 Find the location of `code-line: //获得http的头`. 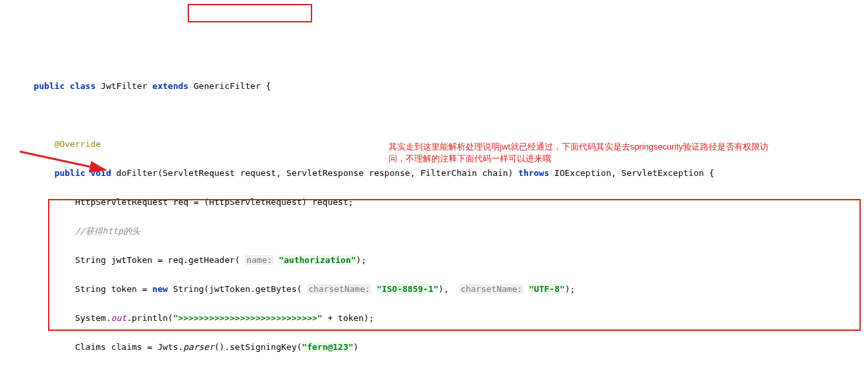

code-line: //获得http的头 is located at coordinates (434, 231).